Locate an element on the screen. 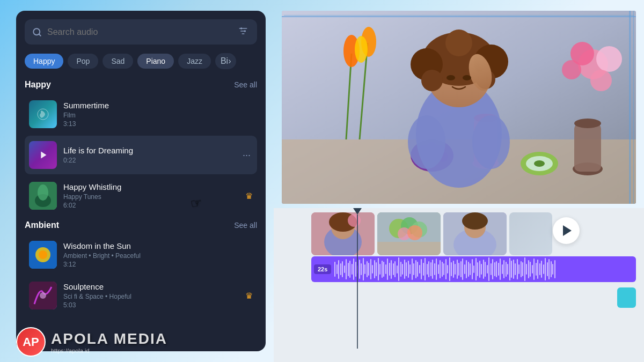  track-soul: Soulptence Sci fi & Space • Hopeful 5:03… is located at coordinates (141, 295).